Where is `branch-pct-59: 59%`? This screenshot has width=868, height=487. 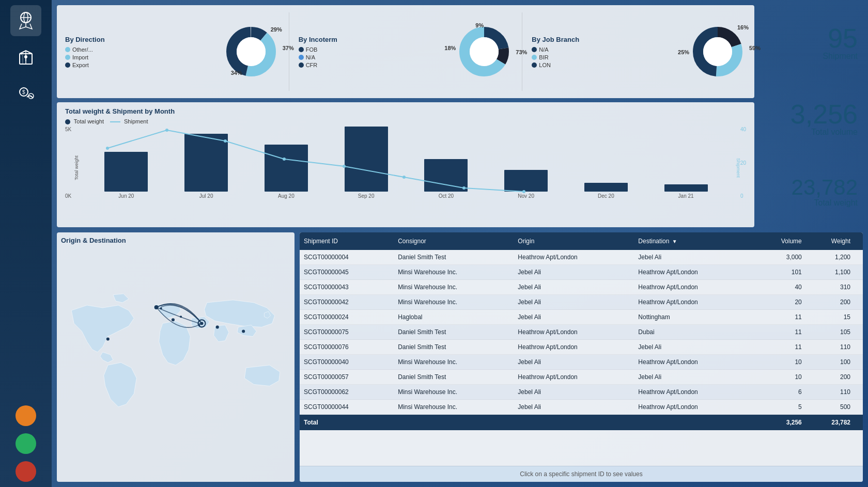
branch-pct-59: 59% is located at coordinates (755, 48).